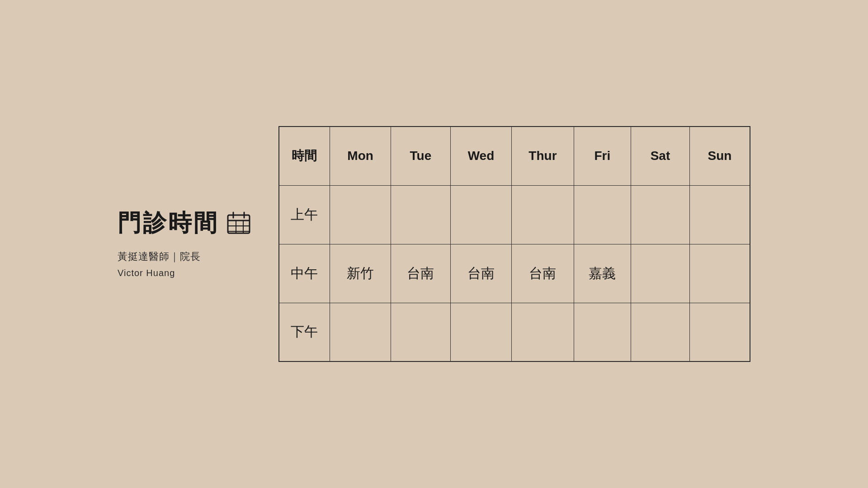 The width and height of the screenshot is (868, 488). What do you see at coordinates (514, 215) in the screenshot?
I see `table-row-morning: 上午` at bounding box center [514, 215].